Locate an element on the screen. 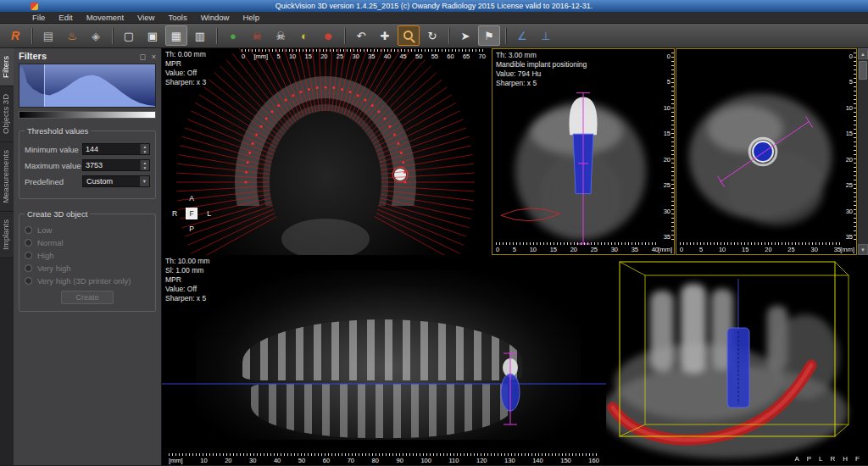  soft-tissue-skull-button: ☠ is located at coordinates (257, 36).